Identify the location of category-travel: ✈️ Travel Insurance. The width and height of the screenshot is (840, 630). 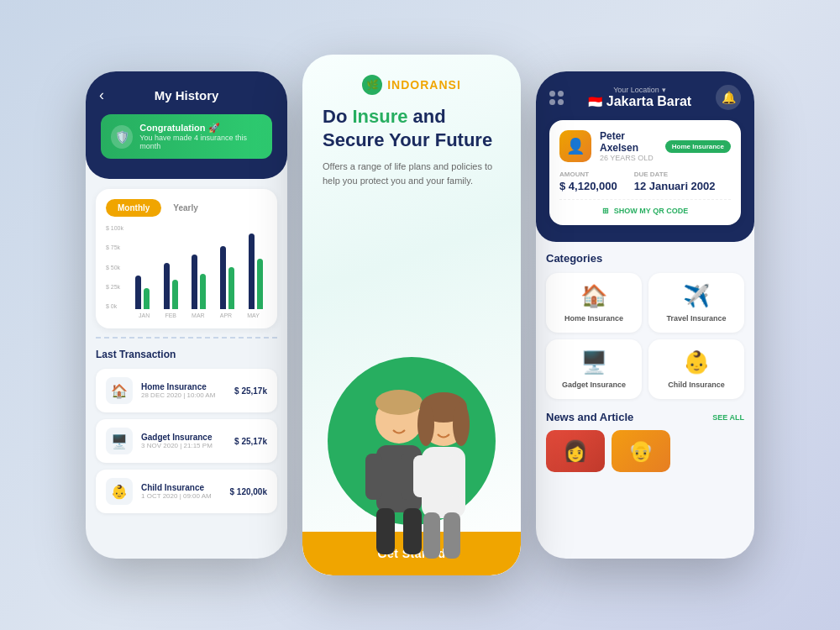
(696, 302).